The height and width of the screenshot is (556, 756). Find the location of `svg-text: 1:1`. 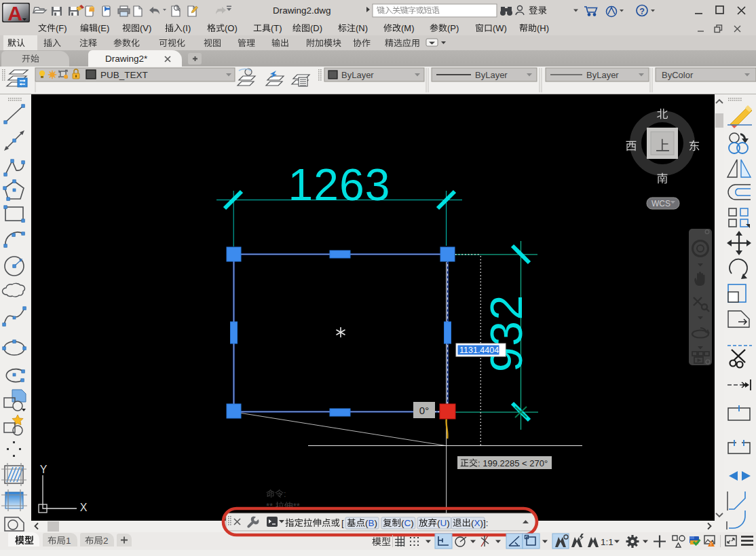

svg-text: 1:1 is located at coordinates (607, 542).